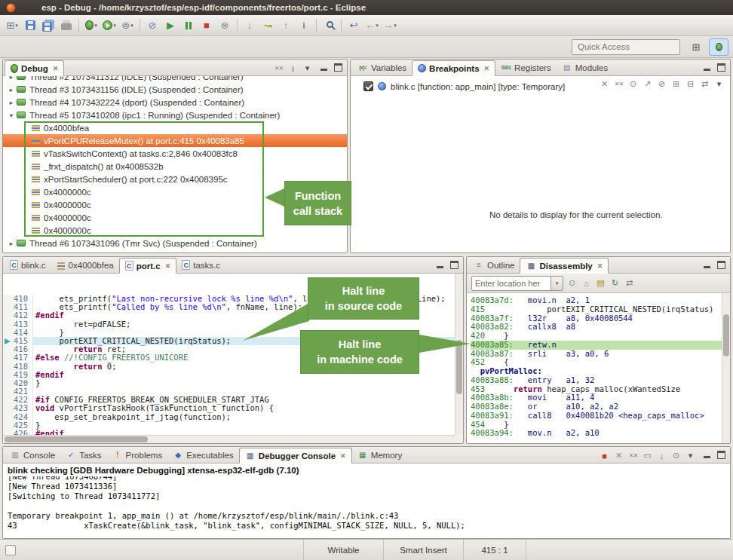 The height and width of the screenshot is (560, 733). What do you see at coordinates (11, 115) in the screenshot?
I see `twistie-icon: ▾` at bounding box center [11, 115].